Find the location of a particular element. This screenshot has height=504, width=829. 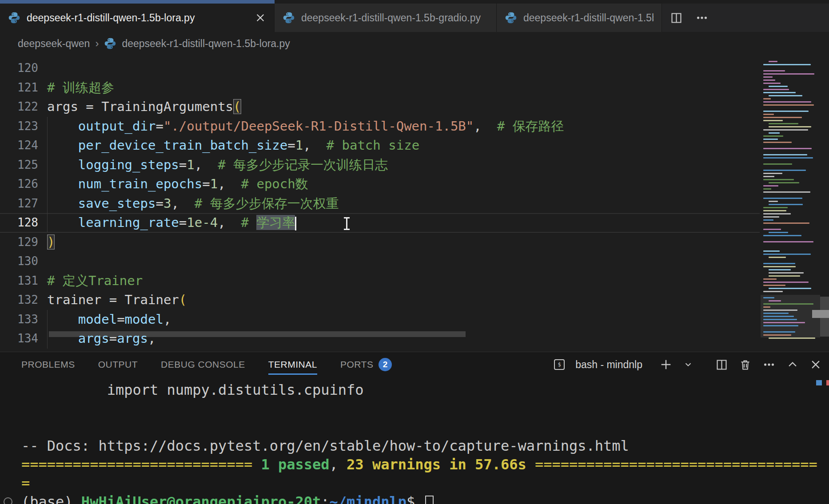

line-number: 124 is located at coordinates (19, 146).